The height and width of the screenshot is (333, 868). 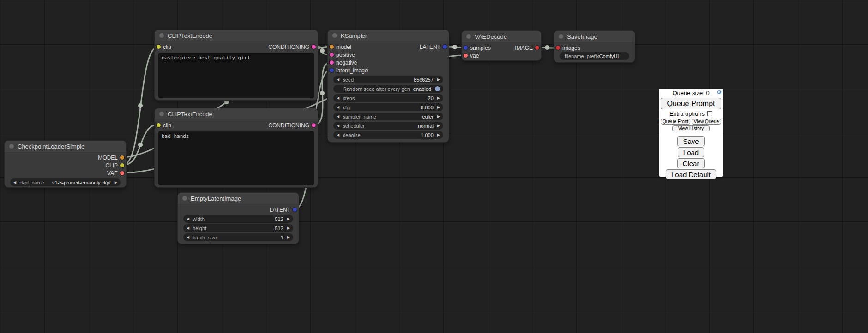 What do you see at coordinates (388, 125) in the screenshot?
I see `widget-scheduler: ◀ scheduler normal ▶` at bounding box center [388, 125].